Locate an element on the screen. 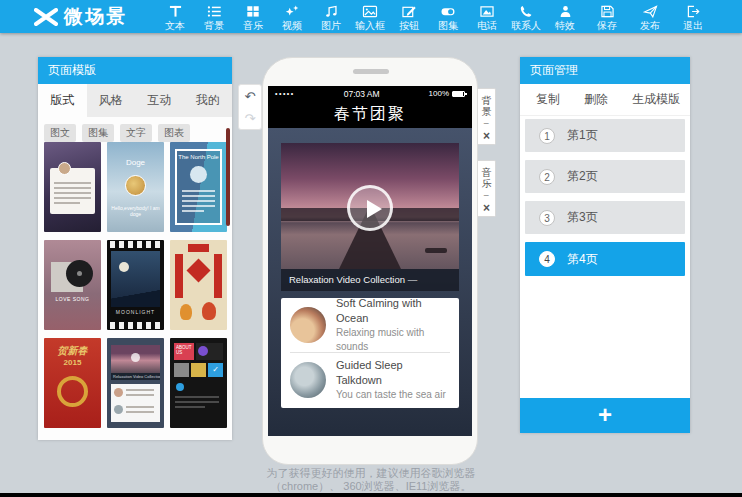  filter-gallery: 图集 is located at coordinates (98, 133).